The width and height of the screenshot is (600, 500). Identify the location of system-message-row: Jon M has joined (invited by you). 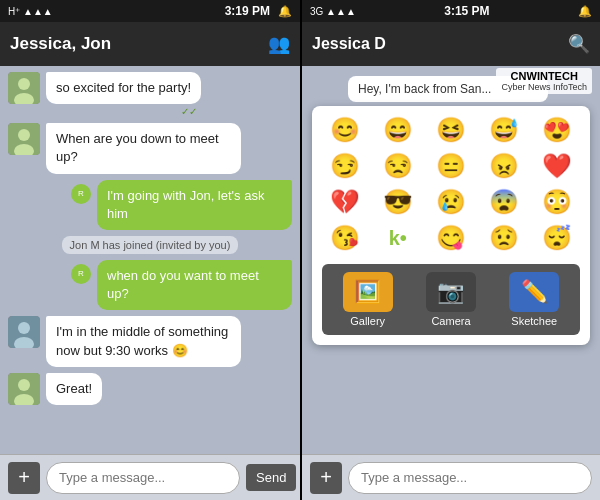
(150, 245).